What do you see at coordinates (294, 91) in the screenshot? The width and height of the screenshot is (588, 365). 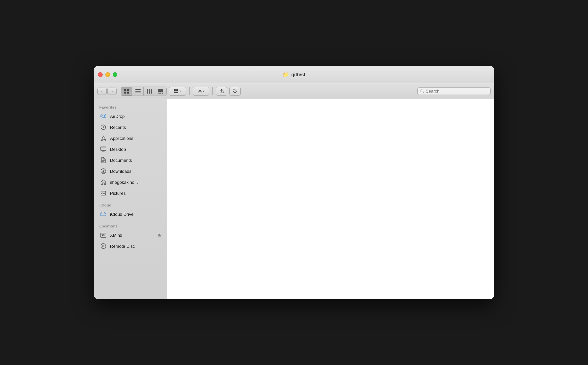 I see `toolbar: ‹ ›` at bounding box center [294, 91].